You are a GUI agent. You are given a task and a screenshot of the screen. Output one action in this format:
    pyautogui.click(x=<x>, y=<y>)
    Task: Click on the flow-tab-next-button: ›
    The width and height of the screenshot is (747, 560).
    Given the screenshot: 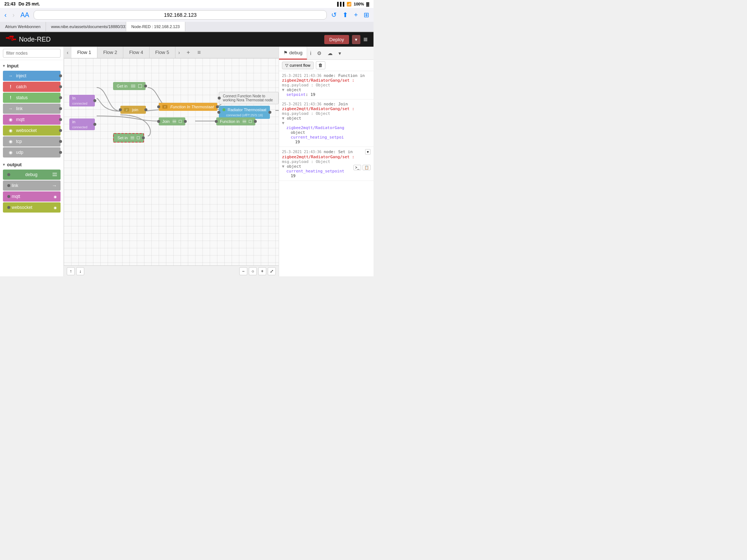 What is the action you would take?
    pyautogui.click(x=179, y=52)
    